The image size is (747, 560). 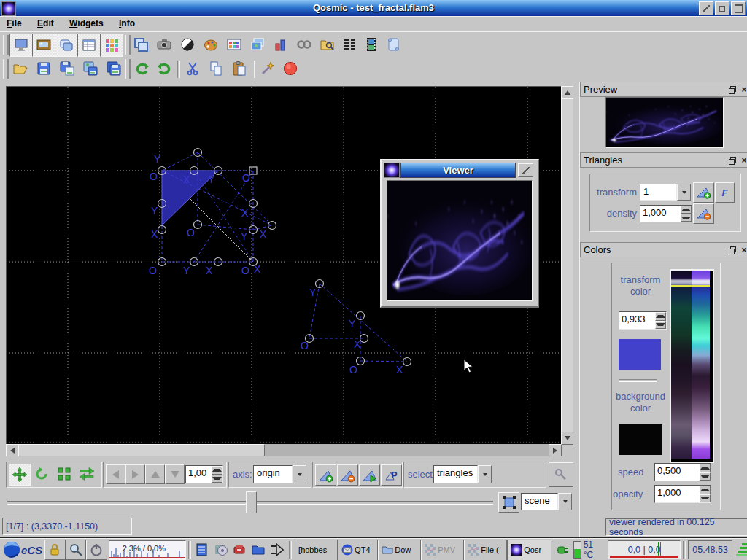 I want to click on scroll-right-button, so click(x=555, y=451).